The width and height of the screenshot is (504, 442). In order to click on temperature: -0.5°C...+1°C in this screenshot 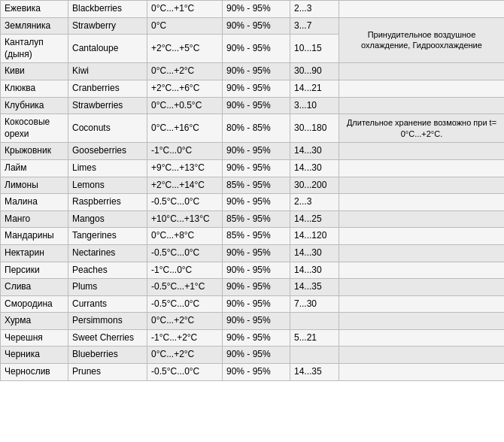, I will do `click(185, 287)`.